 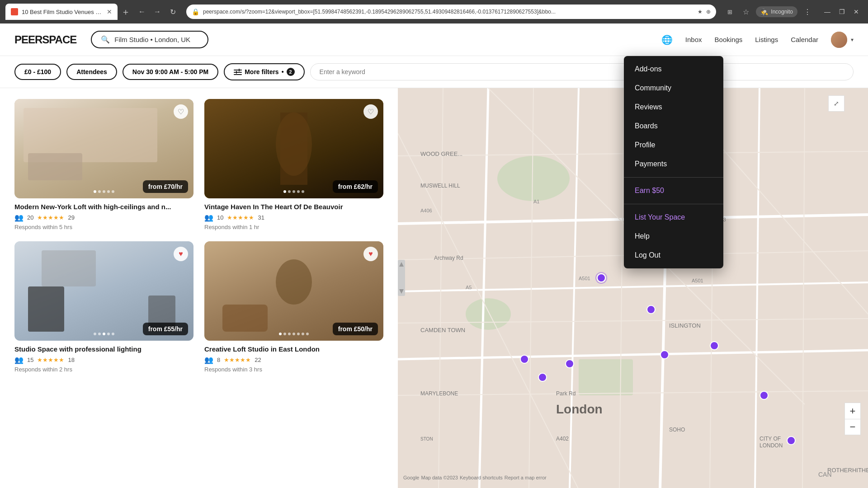 I want to click on bookmark-button: ☆, so click(x=746, y=12).